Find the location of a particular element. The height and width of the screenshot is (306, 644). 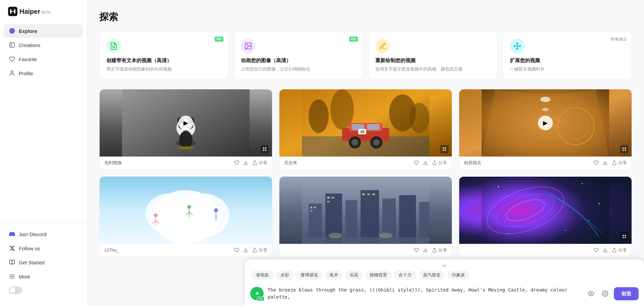

play-button-corridor: ▶ is located at coordinates (545, 123).